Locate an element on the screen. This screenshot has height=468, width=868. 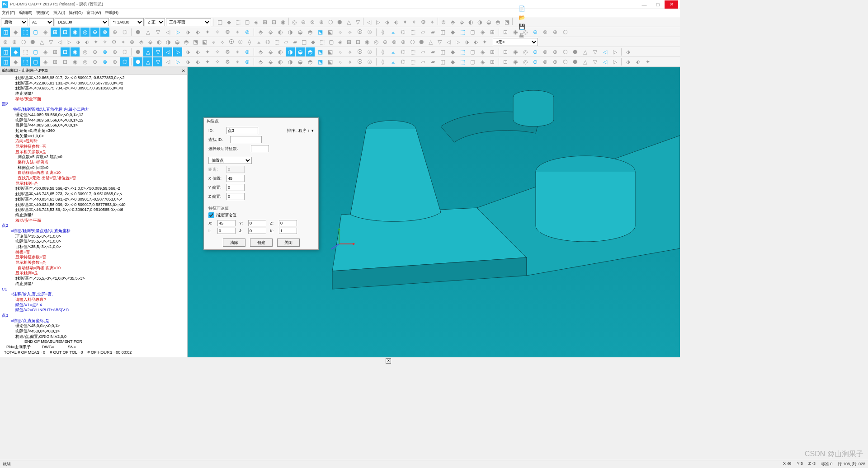
toolbar-icon: ⟁ is located at coordinates (259, 42).